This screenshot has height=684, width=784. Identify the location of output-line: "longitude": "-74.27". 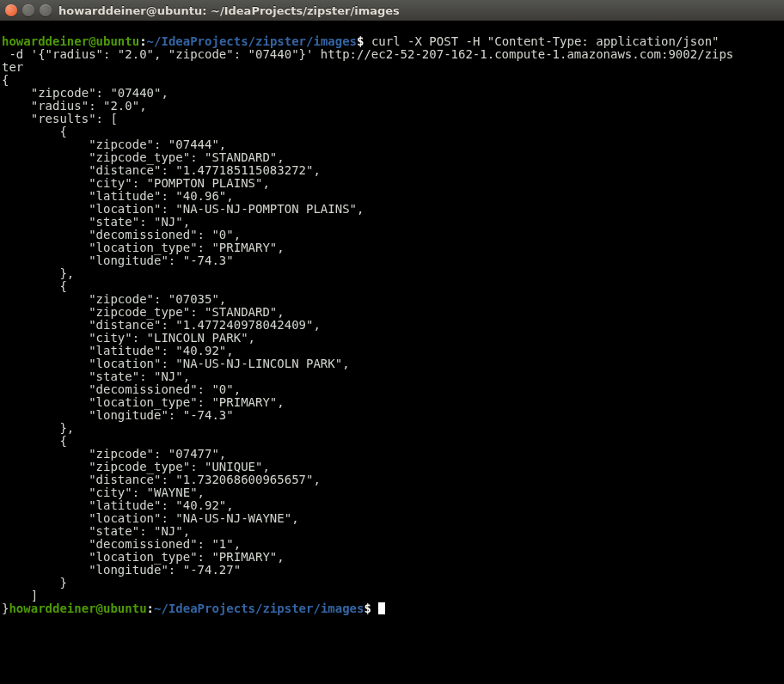
(121, 570).